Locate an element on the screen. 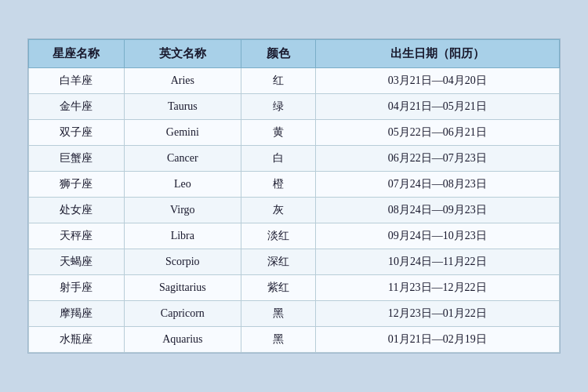  cell-chinese: 金牛座 is located at coordinates (77, 107).